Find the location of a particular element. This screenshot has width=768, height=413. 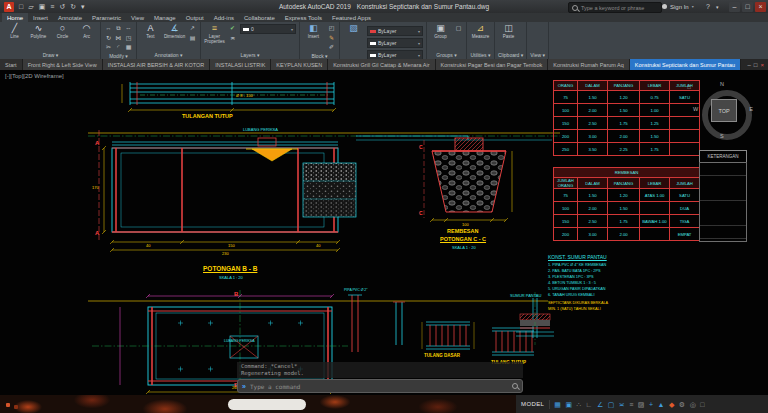

tool-ungroup-icon: ▢ is located at coordinates (458, 28).